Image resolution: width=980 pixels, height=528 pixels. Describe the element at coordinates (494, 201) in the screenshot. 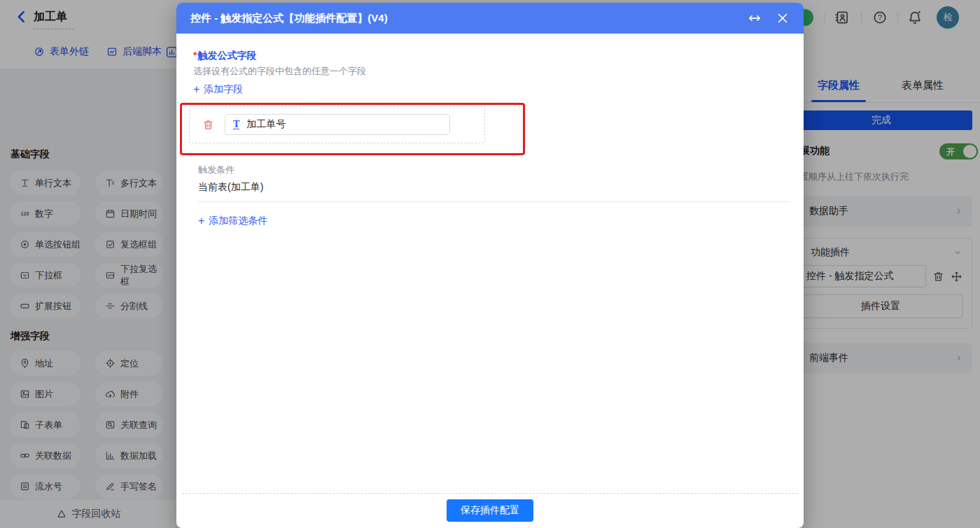

I see `trigger-condition-underline` at that location.